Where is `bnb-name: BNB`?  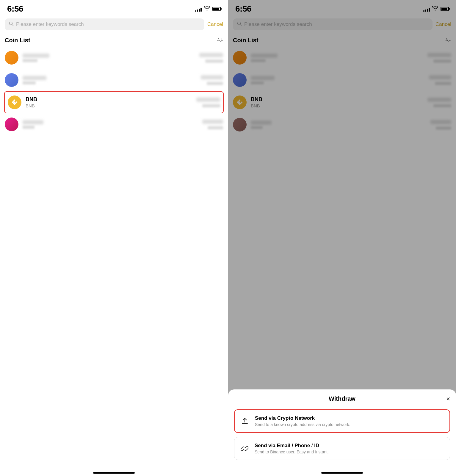 bnb-name: BNB is located at coordinates (109, 99).